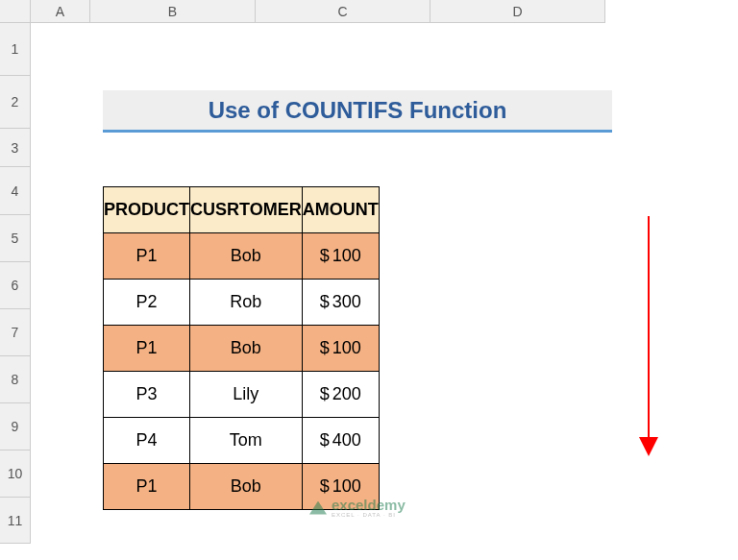 Image resolution: width=738 pixels, height=560 pixels. What do you see at coordinates (649, 447) in the screenshot?
I see `arrow-head-icon` at bounding box center [649, 447].